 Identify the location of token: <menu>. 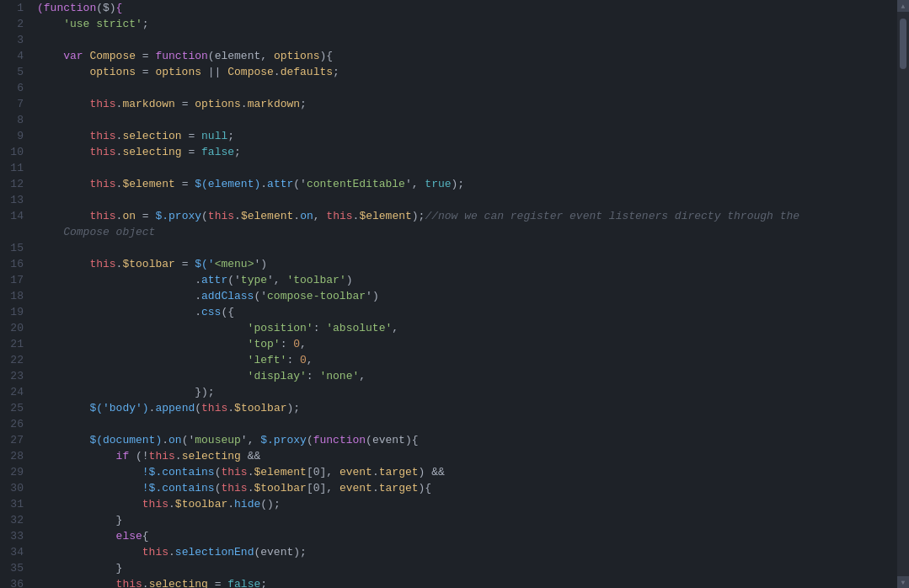
(234, 265).